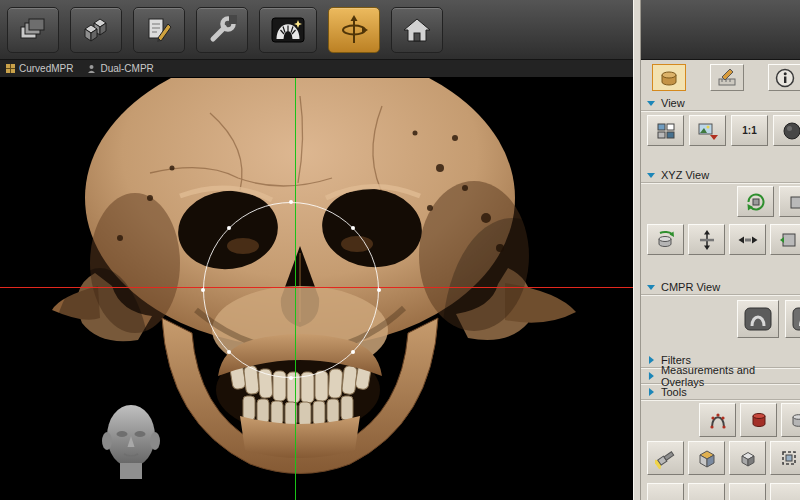 Image resolution: width=800 pixels, height=500 pixels. I want to click on axis-plane-icon, so click(354, 30).